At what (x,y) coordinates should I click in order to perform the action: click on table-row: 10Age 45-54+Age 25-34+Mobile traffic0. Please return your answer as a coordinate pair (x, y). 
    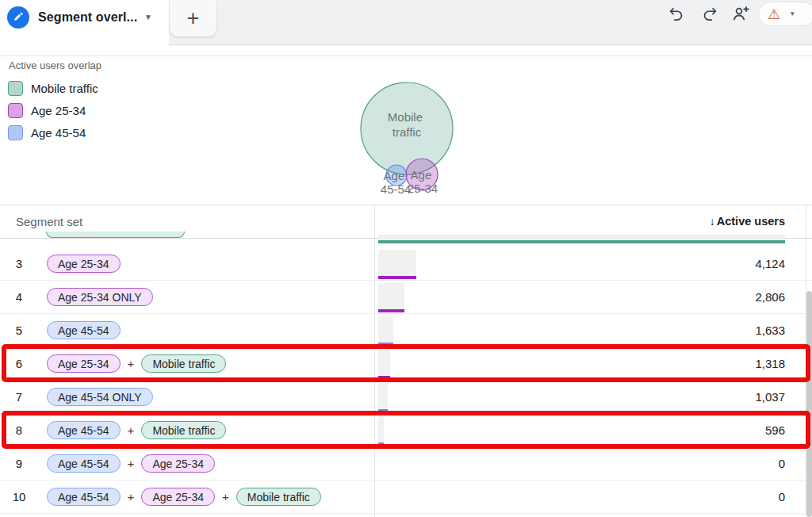
    Looking at the image, I should click on (406, 497).